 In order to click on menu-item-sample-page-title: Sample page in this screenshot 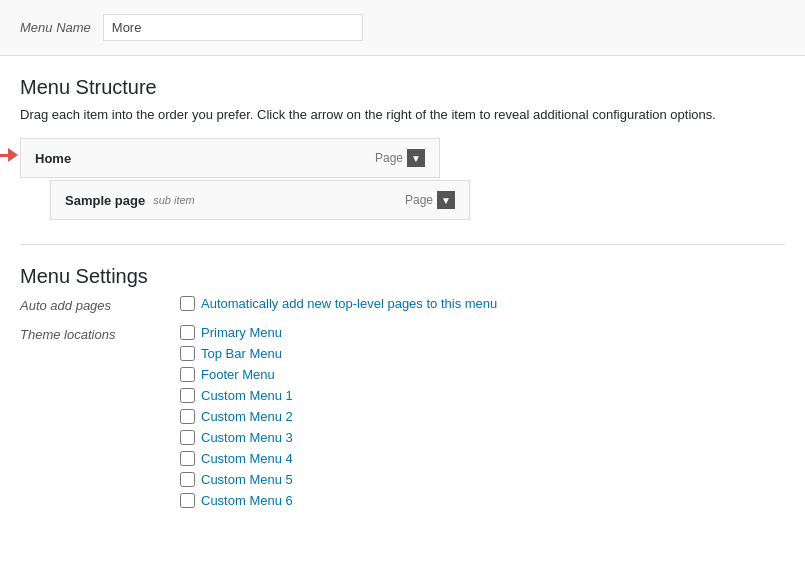, I will do `click(105, 200)`.